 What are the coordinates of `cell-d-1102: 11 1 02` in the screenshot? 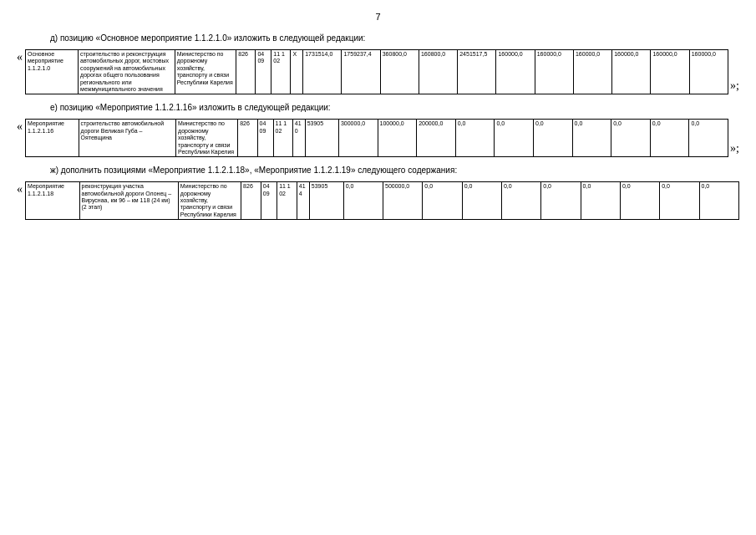 It's located at (281, 72).